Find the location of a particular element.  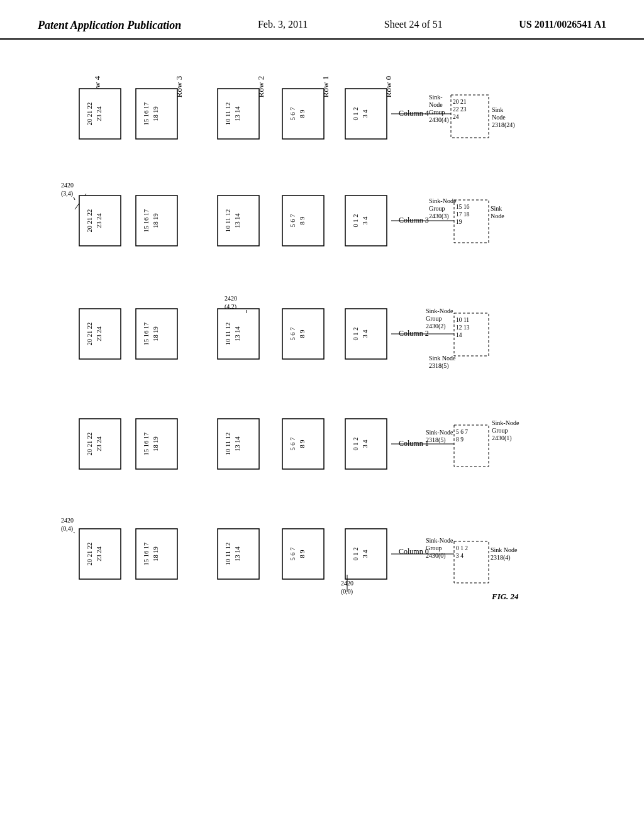

label-2420-34: 2420 is located at coordinates (67, 185).